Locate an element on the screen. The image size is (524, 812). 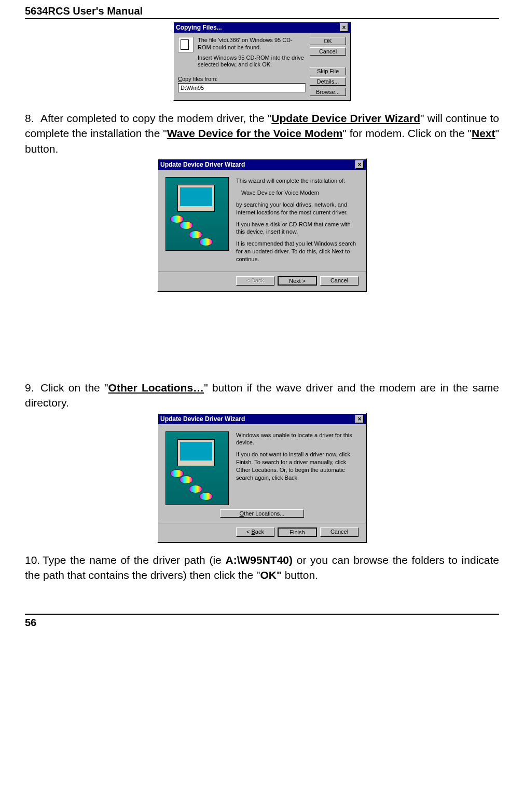
step8-a: After completed to copy the modem driver… is located at coordinates (156, 118).